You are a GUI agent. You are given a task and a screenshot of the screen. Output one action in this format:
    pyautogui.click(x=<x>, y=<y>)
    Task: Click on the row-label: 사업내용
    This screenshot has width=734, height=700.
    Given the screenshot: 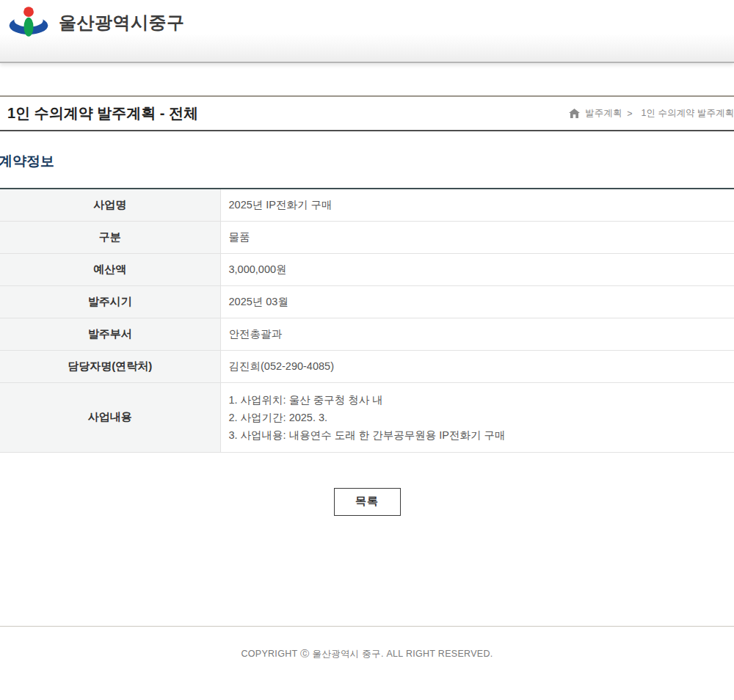 What is the action you would take?
    pyautogui.click(x=110, y=417)
    